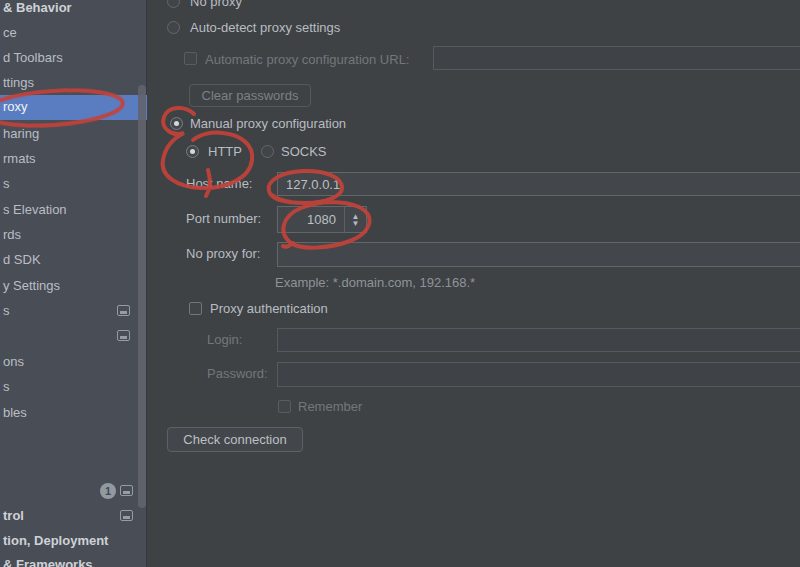 The height and width of the screenshot is (567, 800). Describe the element at coordinates (35, 210) in the screenshot. I see `sidebar-item-label: s Elevation` at that location.